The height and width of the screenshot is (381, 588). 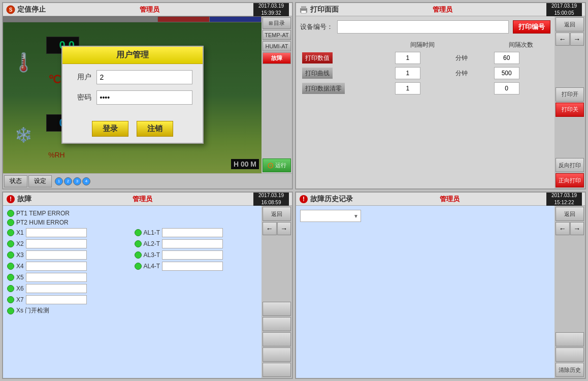 What do you see at coordinates (408, 58) in the screenshot?
I see `print-data-time-input` at bounding box center [408, 58].